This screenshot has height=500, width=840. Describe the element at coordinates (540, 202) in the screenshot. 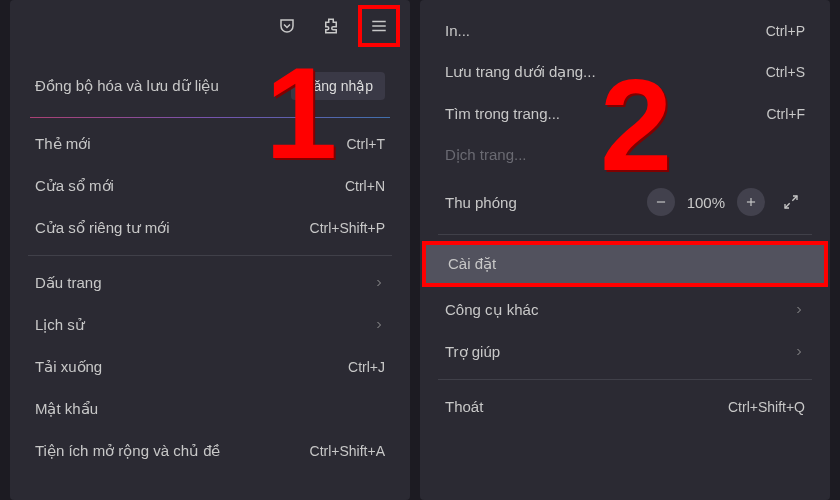

I see `zoom-label: Thu phóng` at that location.